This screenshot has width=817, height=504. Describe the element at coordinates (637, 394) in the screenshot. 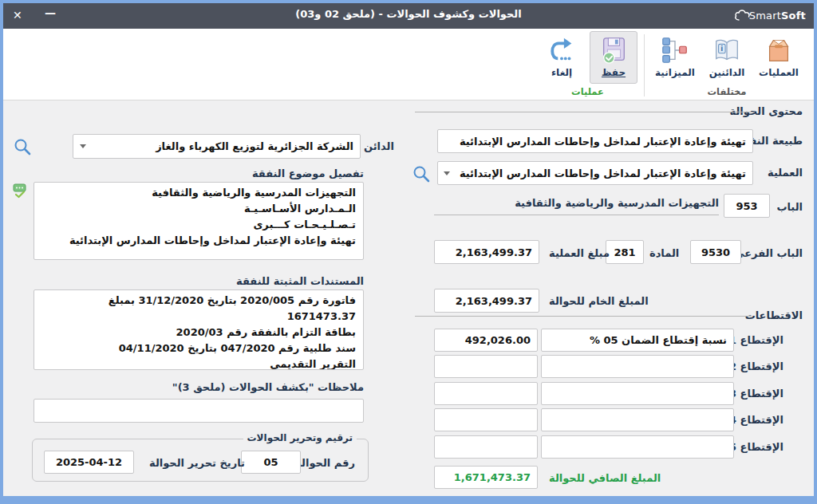

I see `deduction-3-desc-field` at that location.